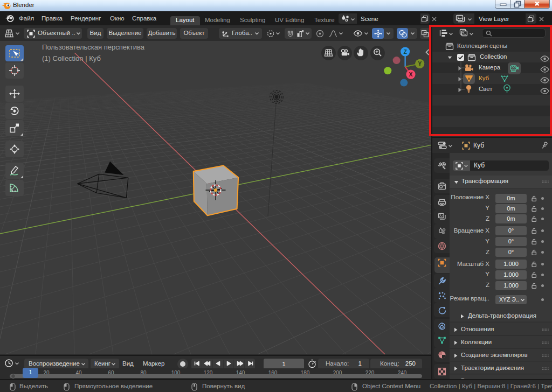 The height and width of the screenshot is (392, 552). What do you see at coordinates (419, 64) in the screenshot?
I see `svg-text: Y` at bounding box center [419, 64].